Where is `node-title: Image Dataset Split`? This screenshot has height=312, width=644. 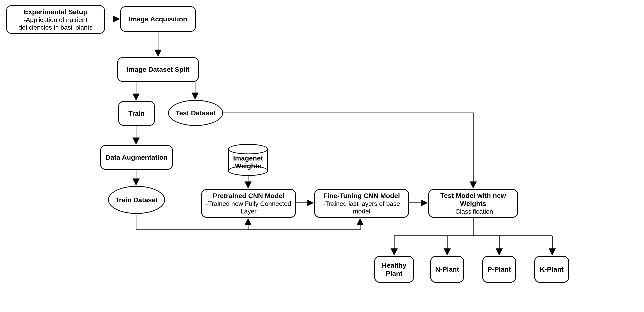 node-title: Image Dataset Split is located at coordinates (158, 69).